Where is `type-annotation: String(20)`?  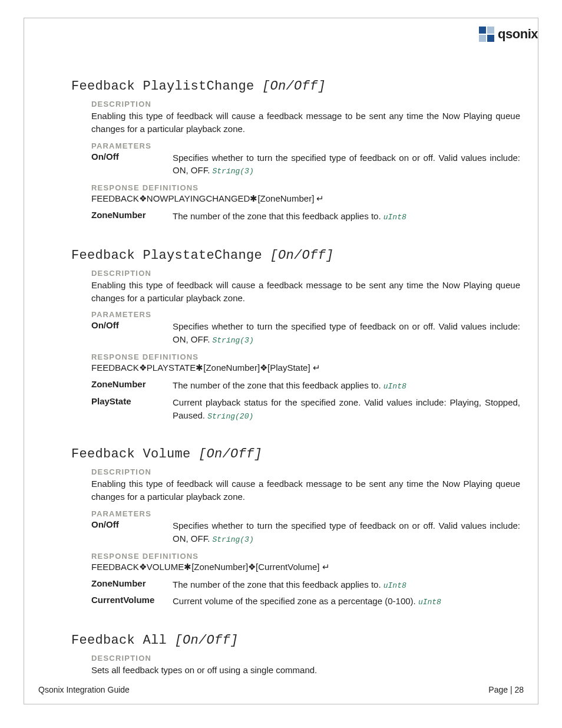 type-annotation: String(20) is located at coordinates (230, 416).